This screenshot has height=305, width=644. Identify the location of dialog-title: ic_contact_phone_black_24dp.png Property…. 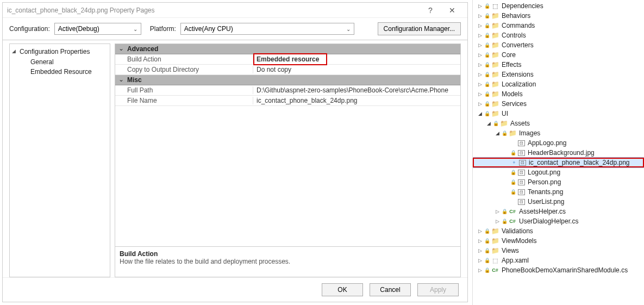
(213, 10).